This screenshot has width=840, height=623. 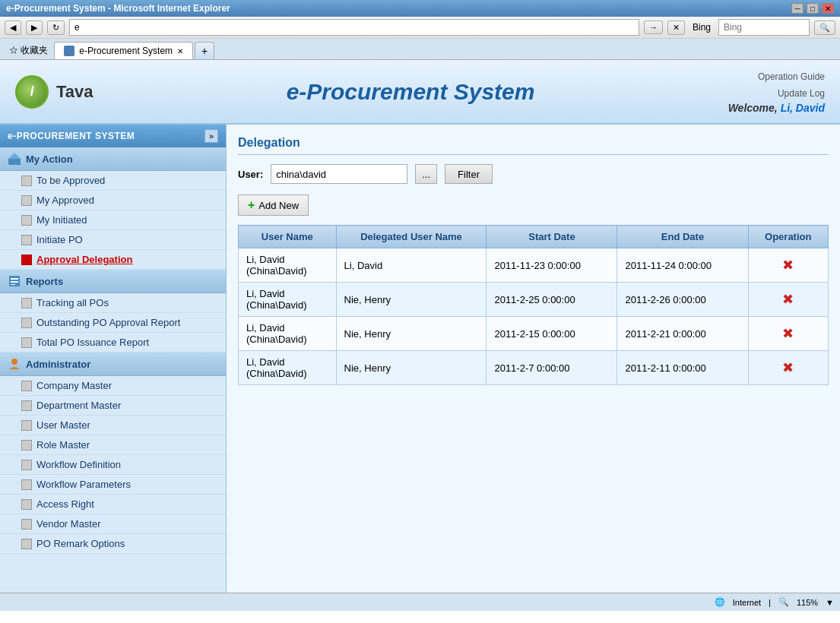 I want to click on address-bar, so click(x=354, y=27).